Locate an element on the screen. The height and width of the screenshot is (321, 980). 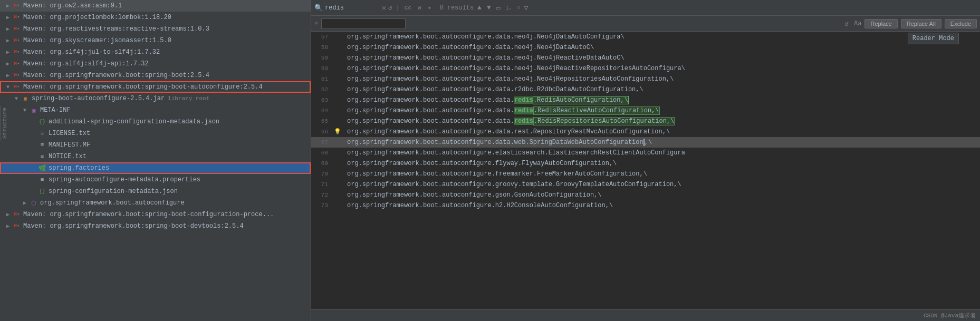
tree-item-label: Maven: org.skyscreamer:jsonassert:1.5.0 is located at coordinates (97, 41).